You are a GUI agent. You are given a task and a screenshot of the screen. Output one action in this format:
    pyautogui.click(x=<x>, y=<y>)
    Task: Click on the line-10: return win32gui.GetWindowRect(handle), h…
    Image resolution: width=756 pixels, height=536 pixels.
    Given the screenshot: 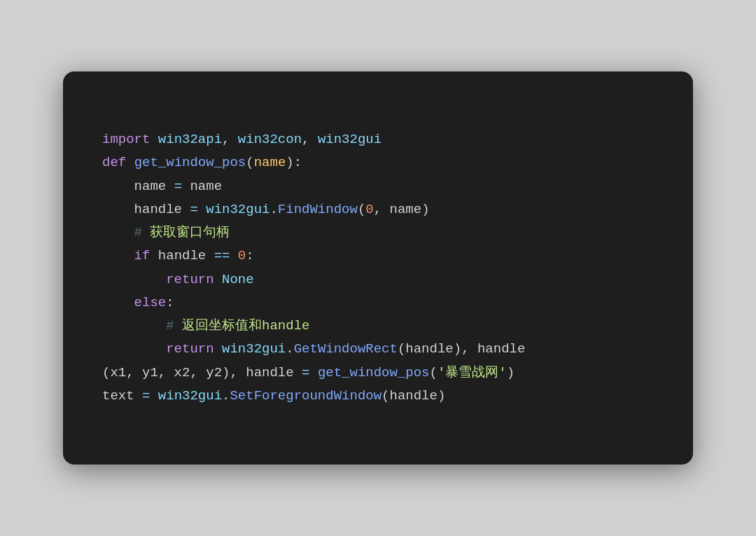 What is the action you would take?
    pyautogui.click(x=314, y=349)
    